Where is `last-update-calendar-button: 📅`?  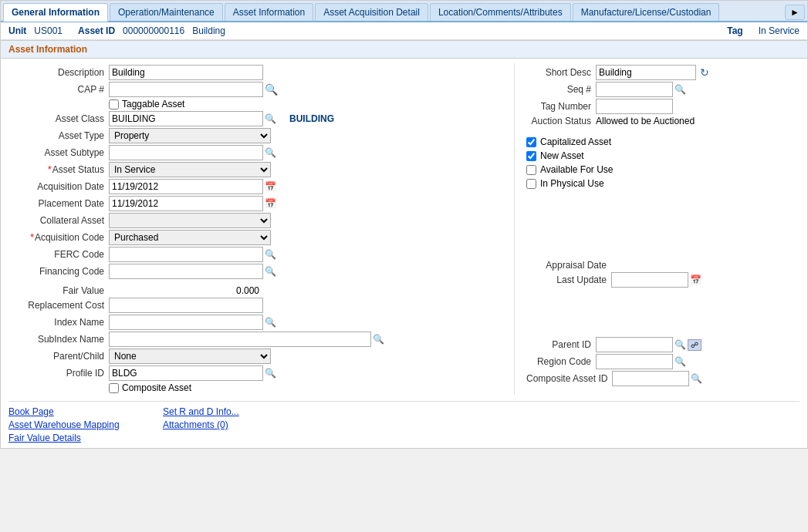 last-update-calendar-button: 📅 is located at coordinates (696, 280).